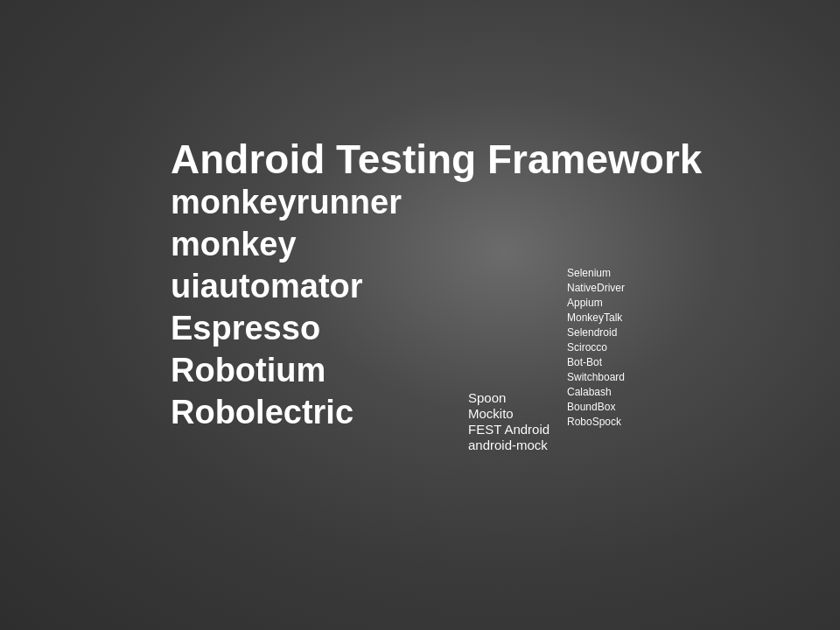  I want to click on word-android-mock: android-mock, so click(508, 444).